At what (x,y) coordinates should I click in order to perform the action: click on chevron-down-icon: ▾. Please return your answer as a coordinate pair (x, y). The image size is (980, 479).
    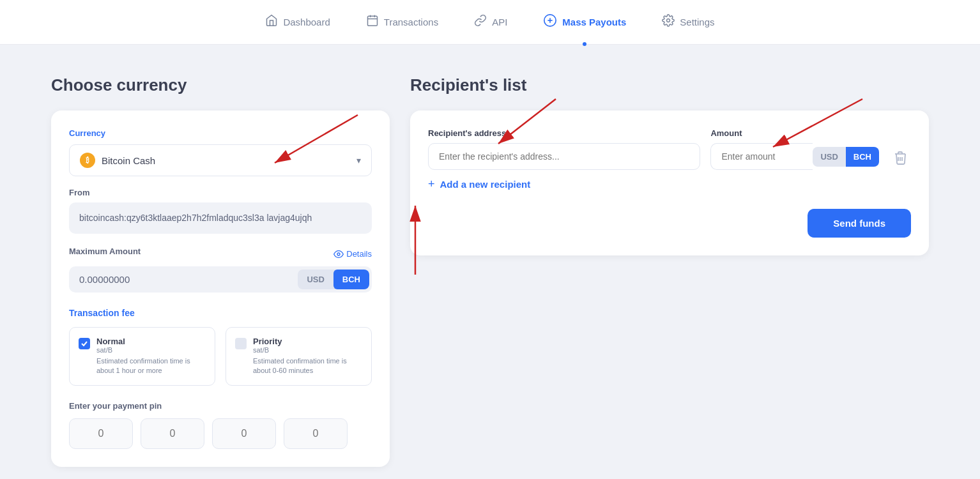
    Looking at the image, I should click on (359, 160).